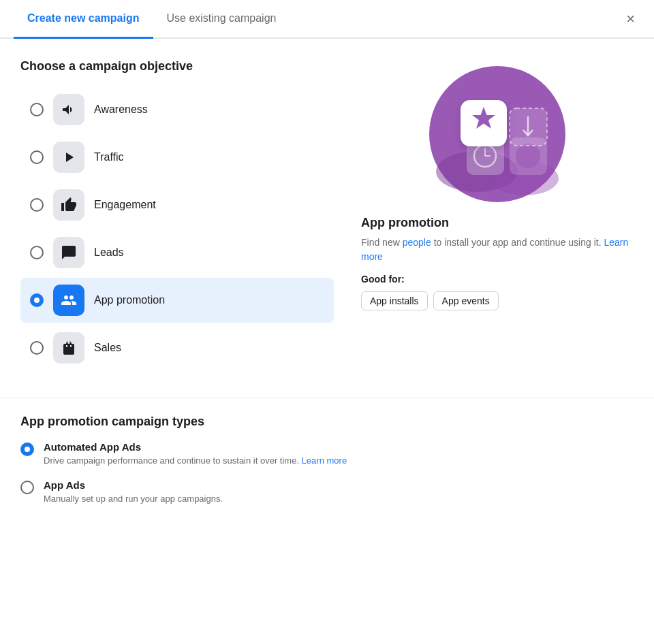  What do you see at coordinates (69, 300) in the screenshot?
I see `app-promotion-icon-box` at bounding box center [69, 300].